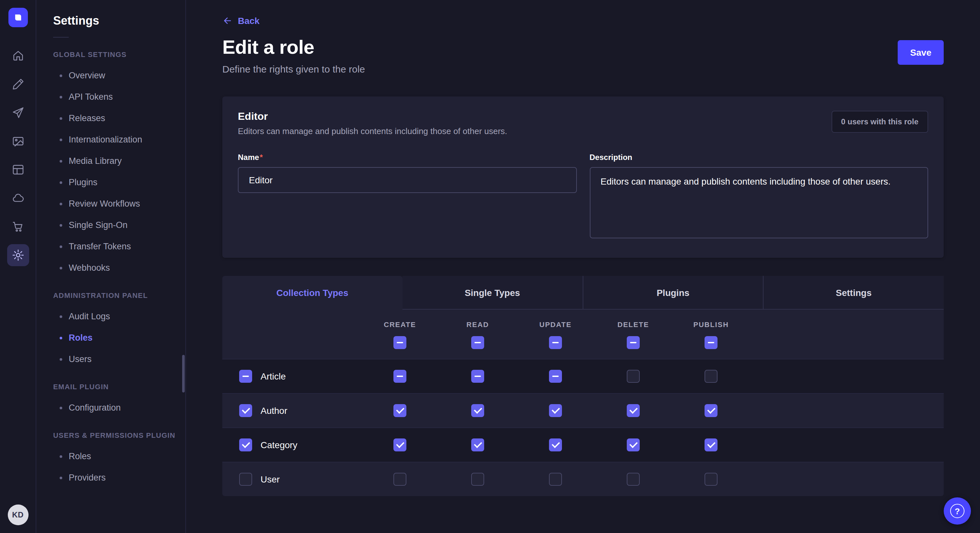 This screenshot has width=980, height=533. What do you see at coordinates (18, 113) in the screenshot?
I see `nav-deployments` at bounding box center [18, 113].